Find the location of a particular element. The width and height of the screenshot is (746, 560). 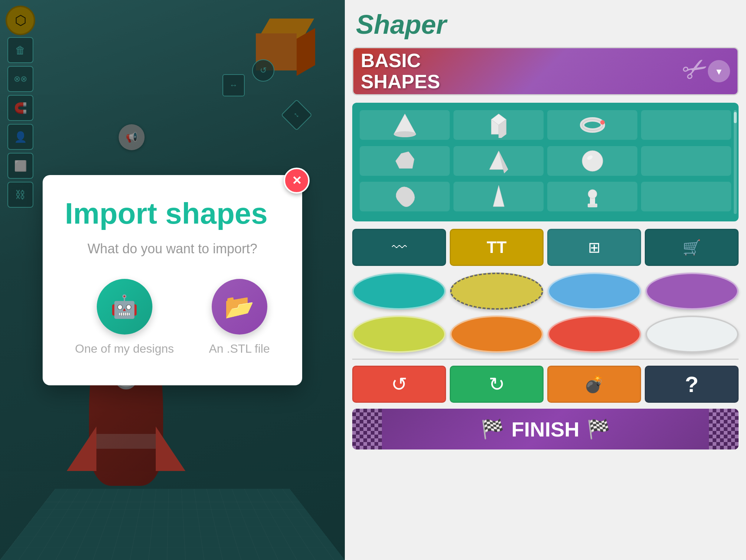

cart-button: 🛒 is located at coordinates (692, 247).